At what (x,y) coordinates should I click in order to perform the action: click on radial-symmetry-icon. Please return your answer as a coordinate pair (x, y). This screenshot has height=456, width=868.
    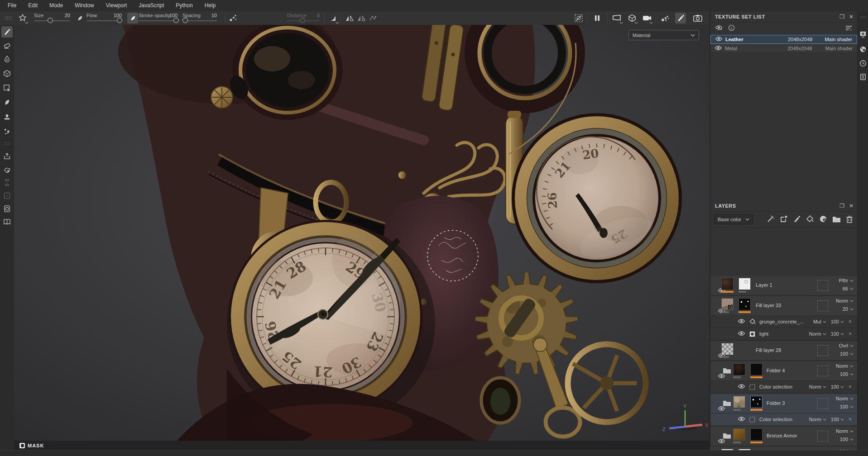
    Looking at the image, I should click on (361, 18).